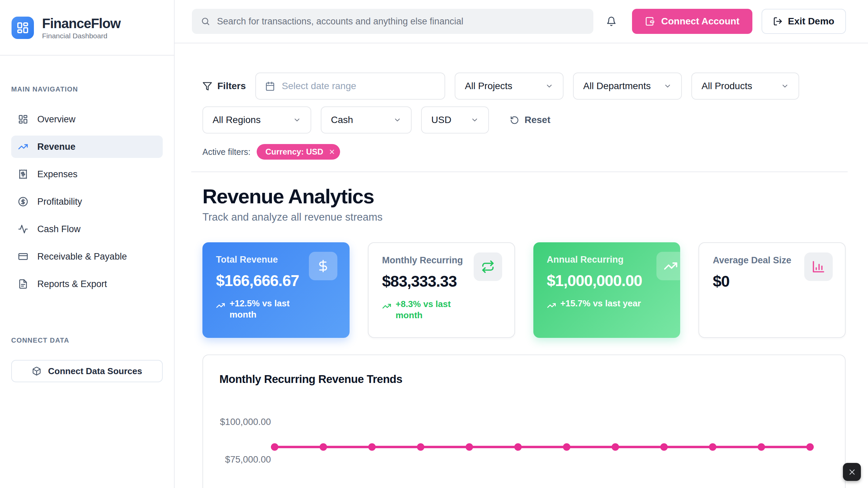  Describe the element at coordinates (745, 86) in the screenshot. I see `products-select: All Products` at that location.